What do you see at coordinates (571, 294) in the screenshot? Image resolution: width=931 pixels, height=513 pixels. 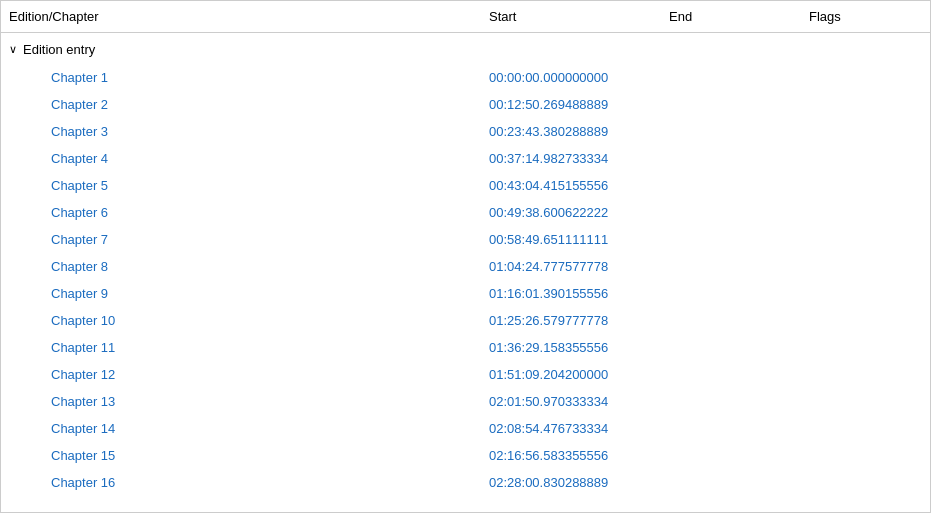 I see `chapter-start: 01:16:01.390155556` at bounding box center [571, 294].